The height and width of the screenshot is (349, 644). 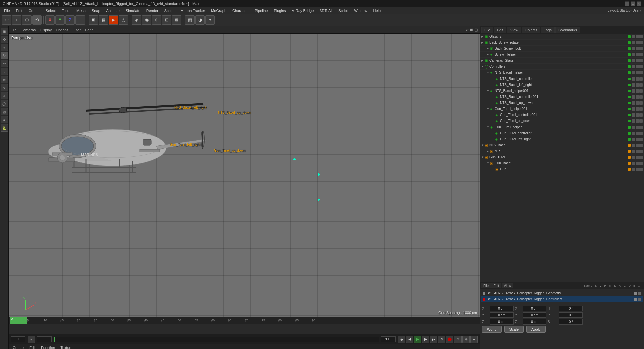 I want to click on rotate-tool: ↻, so click(x=4, y=55).